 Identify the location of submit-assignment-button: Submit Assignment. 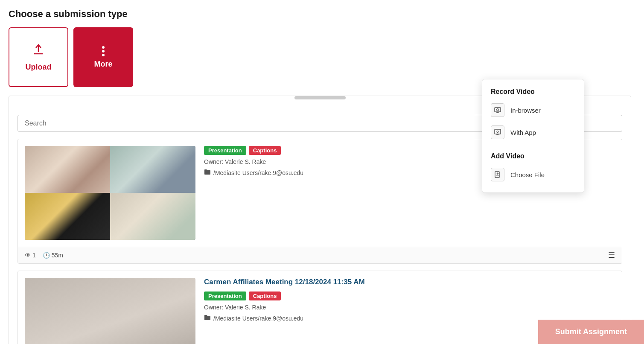
(591, 332).